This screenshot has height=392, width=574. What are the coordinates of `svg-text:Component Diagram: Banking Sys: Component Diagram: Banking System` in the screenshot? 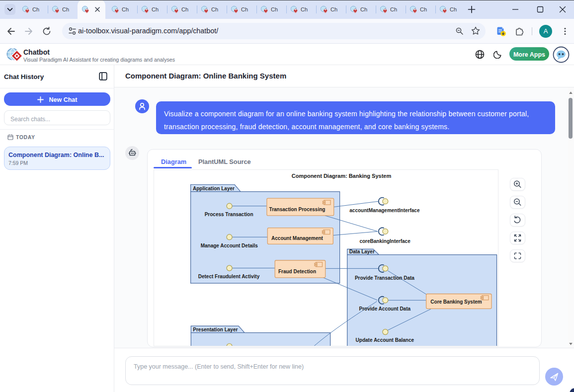 It's located at (342, 176).